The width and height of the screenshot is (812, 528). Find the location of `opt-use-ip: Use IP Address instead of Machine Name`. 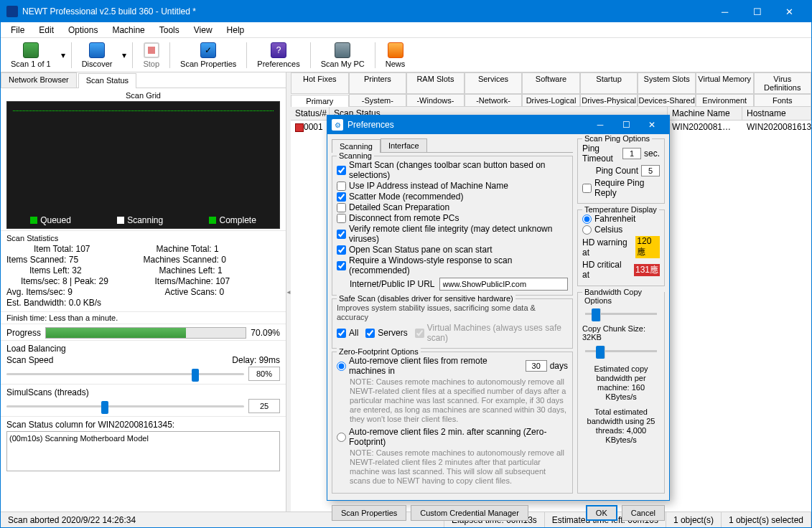

opt-use-ip: Use IP Address instead of Machine Name is located at coordinates (452, 186).